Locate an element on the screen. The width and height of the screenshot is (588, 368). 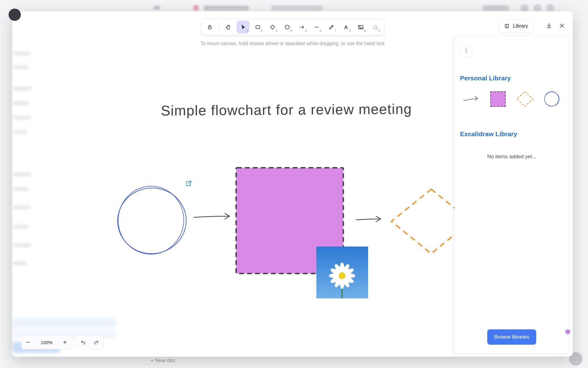
sketch-circle is located at coordinates (152, 220).